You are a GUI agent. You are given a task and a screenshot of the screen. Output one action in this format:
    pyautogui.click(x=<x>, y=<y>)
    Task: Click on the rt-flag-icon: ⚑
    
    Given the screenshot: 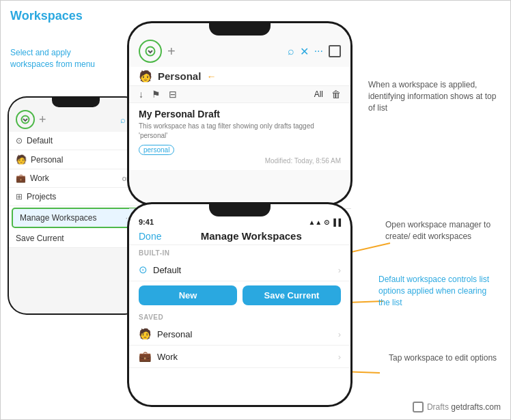 What is the action you would take?
    pyautogui.click(x=156, y=94)
    